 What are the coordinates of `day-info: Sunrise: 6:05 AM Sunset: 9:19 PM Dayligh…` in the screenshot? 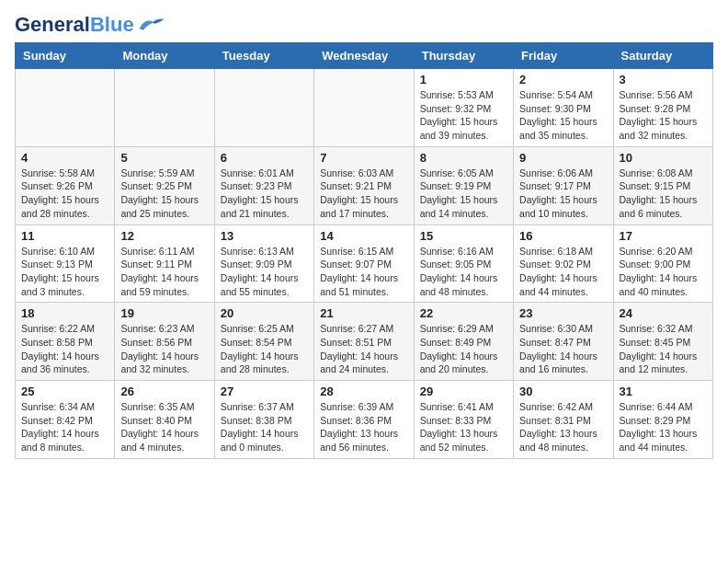 It's located at (463, 193).